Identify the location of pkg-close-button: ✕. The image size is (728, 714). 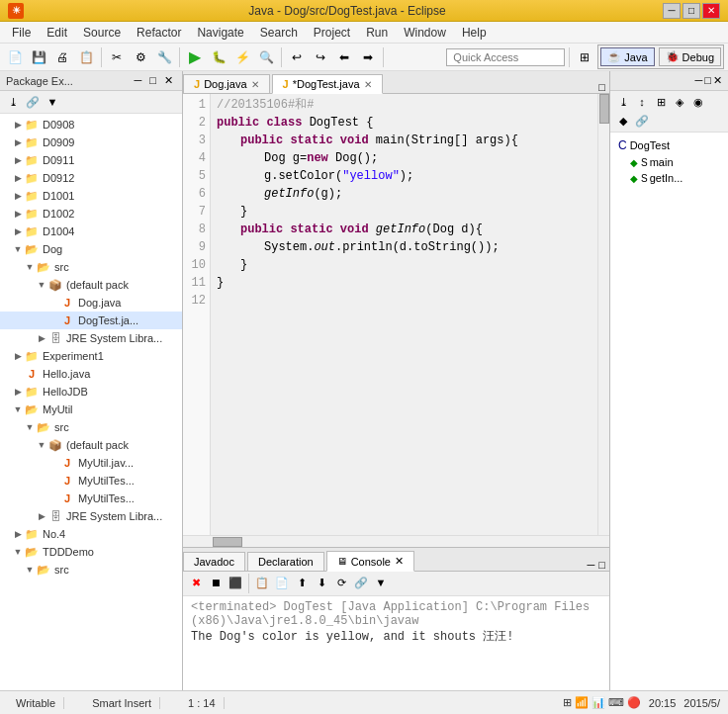
(168, 81).